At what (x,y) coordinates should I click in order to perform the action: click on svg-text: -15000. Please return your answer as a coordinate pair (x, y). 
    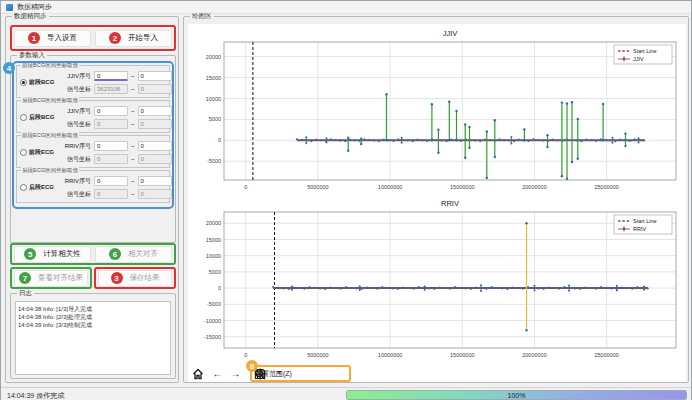
    Looking at the image, I should click on (212, 337).